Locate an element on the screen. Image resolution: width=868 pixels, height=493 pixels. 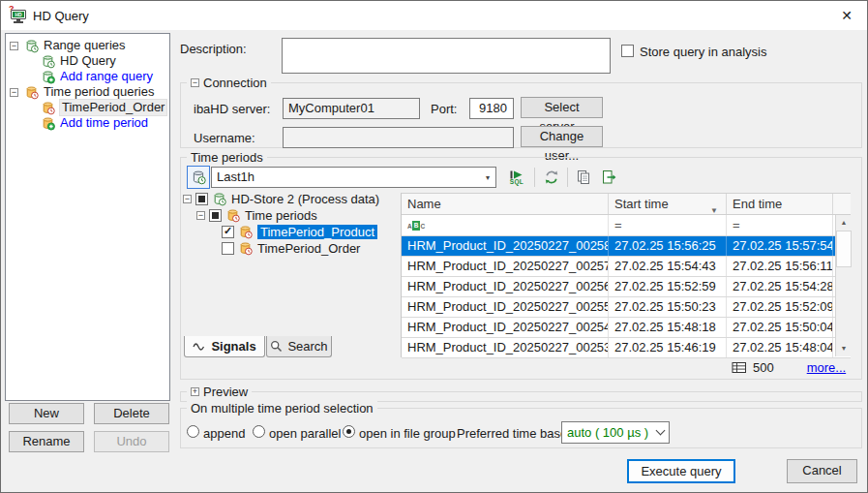
tree-item-range-queries: − Range queries is located at coordinates (87, 46).